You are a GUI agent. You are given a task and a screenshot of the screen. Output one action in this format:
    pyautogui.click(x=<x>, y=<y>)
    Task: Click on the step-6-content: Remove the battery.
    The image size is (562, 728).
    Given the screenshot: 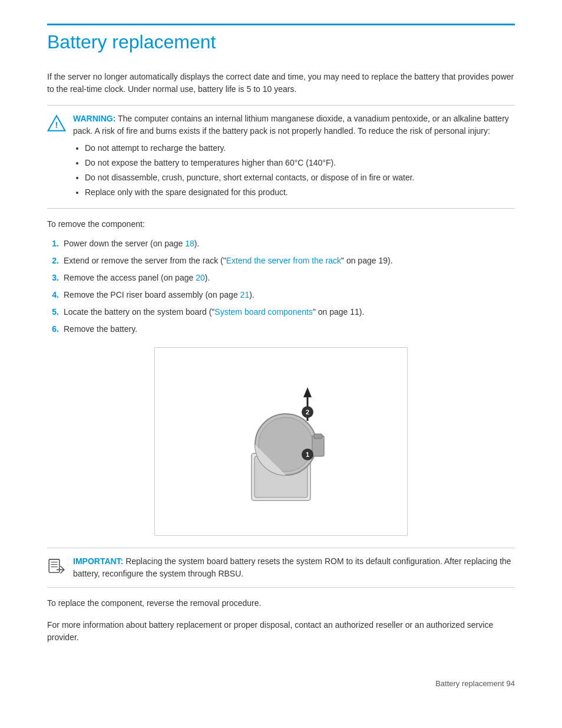 What is the action you would take?
    pyautogui.click(x=289, y=329)
    